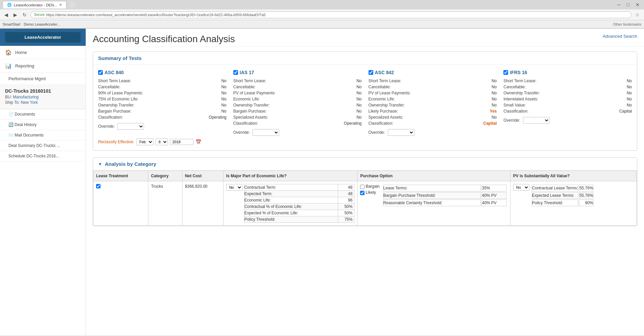  What do you see at coordinates (234, 187) in the screenshot?
I see `economic-life-dropdown: NoYes` at bounding box center [234, 187].